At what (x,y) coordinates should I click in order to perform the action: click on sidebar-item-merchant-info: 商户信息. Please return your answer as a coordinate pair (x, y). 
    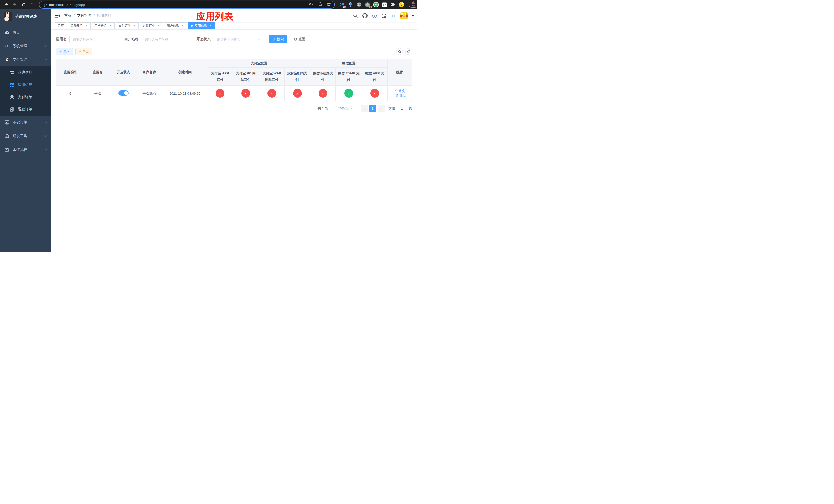
    Looking at the image, I should click on (25, 72).